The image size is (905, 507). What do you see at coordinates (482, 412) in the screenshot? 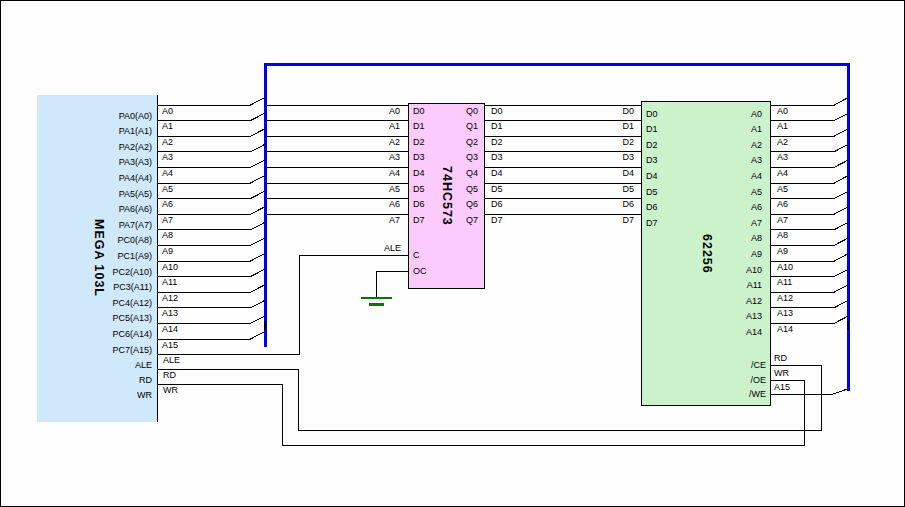
I see `wire-wr` at bounding box center [482, 412].